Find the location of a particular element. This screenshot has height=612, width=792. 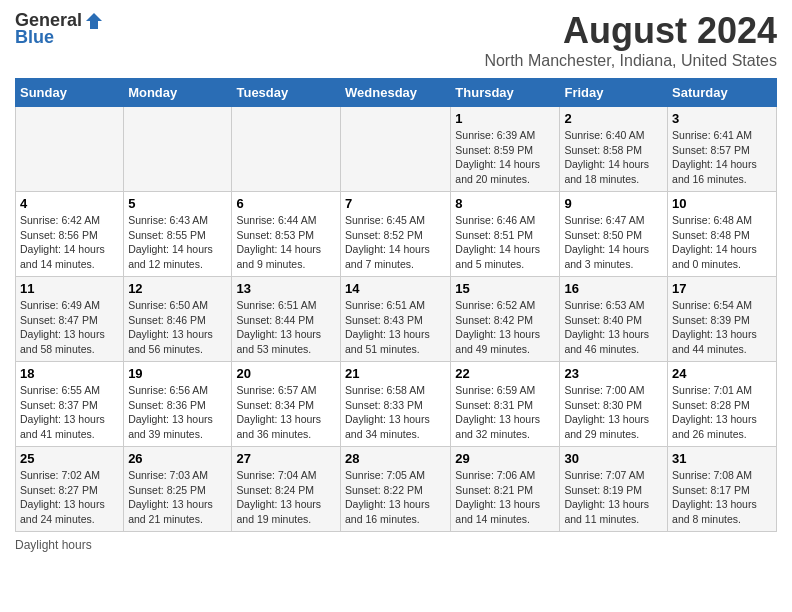

day-number: 25 is located at coordinates (70, 458).